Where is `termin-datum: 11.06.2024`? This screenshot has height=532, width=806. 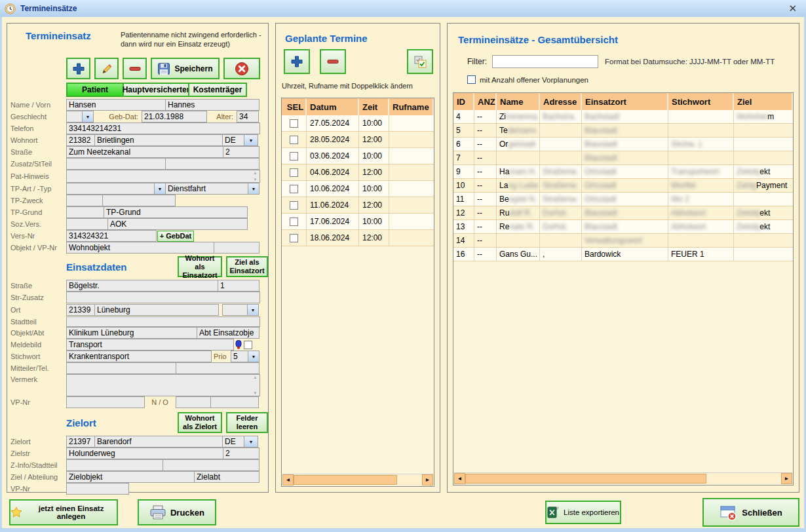
termin-datum: 11.06.2024 is located at coordinates (333, 205).